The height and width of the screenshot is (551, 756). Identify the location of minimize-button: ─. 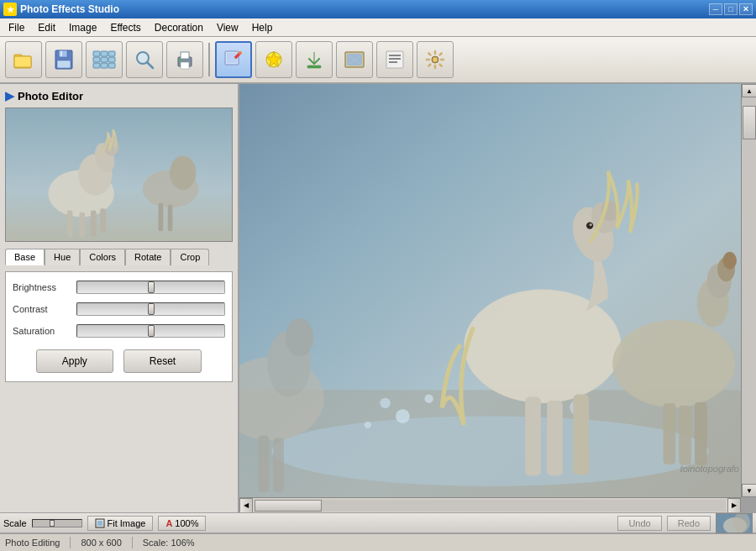
(716, 9).